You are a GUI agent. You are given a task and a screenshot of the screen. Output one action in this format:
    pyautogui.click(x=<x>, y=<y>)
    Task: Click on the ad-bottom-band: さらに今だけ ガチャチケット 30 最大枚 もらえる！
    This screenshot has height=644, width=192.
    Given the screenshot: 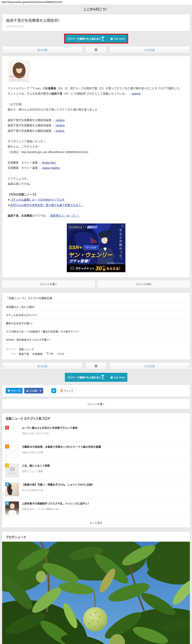 What is the action you would take?
    pyautogui.click(x=96, y=268)
    